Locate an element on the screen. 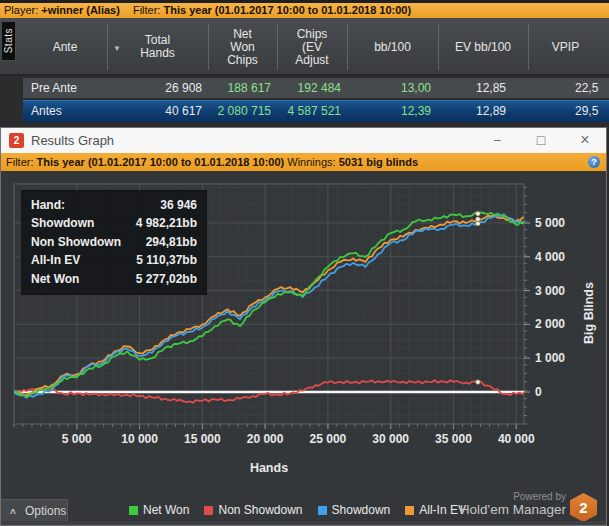 The image size is (609, 526). svg-text: 3 000 is located at coordinates (550, 291).